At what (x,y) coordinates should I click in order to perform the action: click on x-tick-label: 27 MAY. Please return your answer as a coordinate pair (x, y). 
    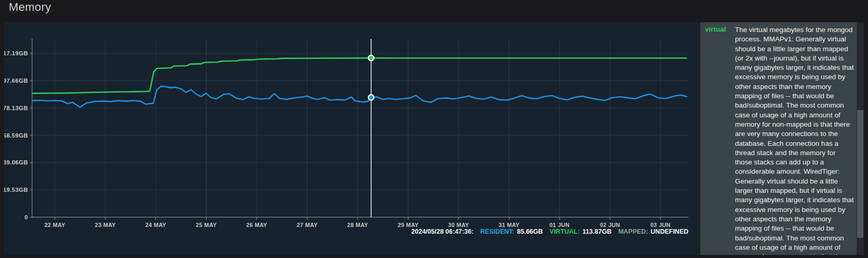
    Looking at the image, I should click on (307, 225).